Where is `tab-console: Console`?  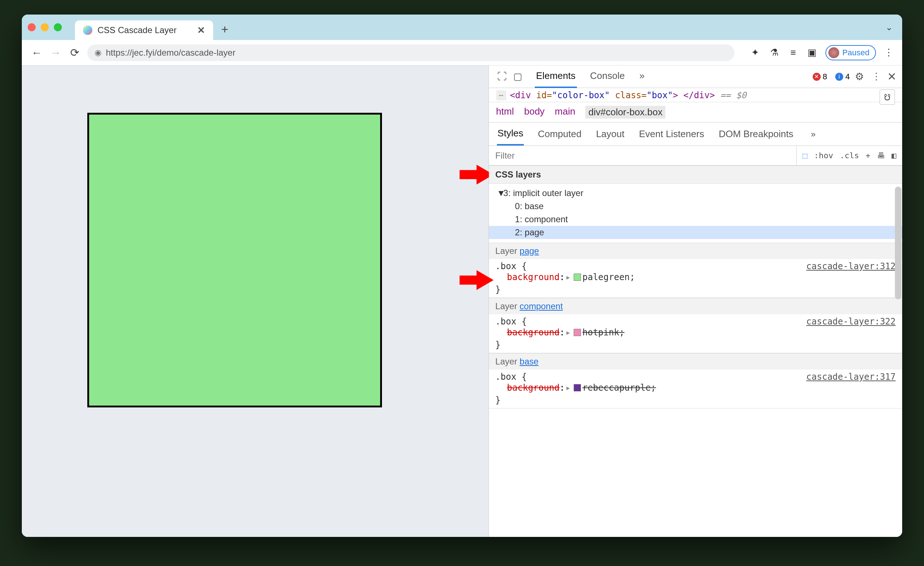 tab-console: Console is located at coordinates (608, 77).